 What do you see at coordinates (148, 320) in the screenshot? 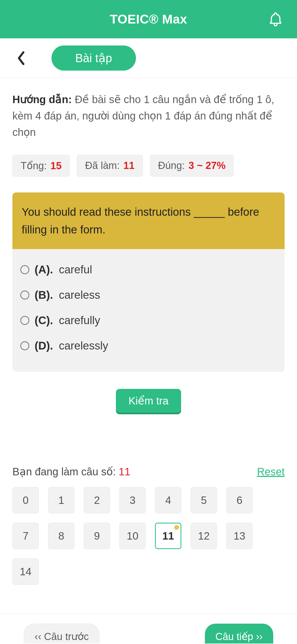
I see `option-c: (C).carefully` at bounding box center [148, 320].